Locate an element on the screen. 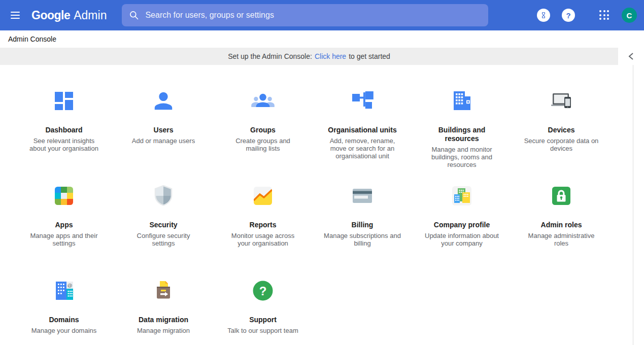 The image size is (644, 345). card-title: Apps is located at coordinates (64, 225).